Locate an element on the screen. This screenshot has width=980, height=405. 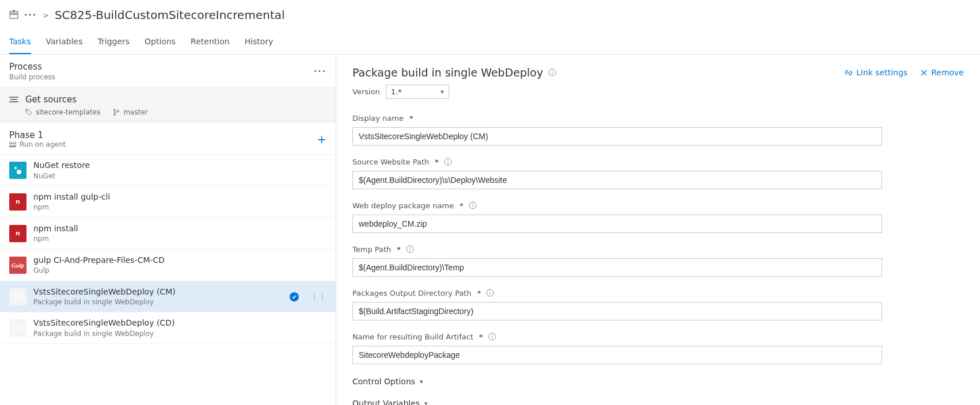
drag-handle-icon: ⋮⋮ is located at coordinates (318, 297).